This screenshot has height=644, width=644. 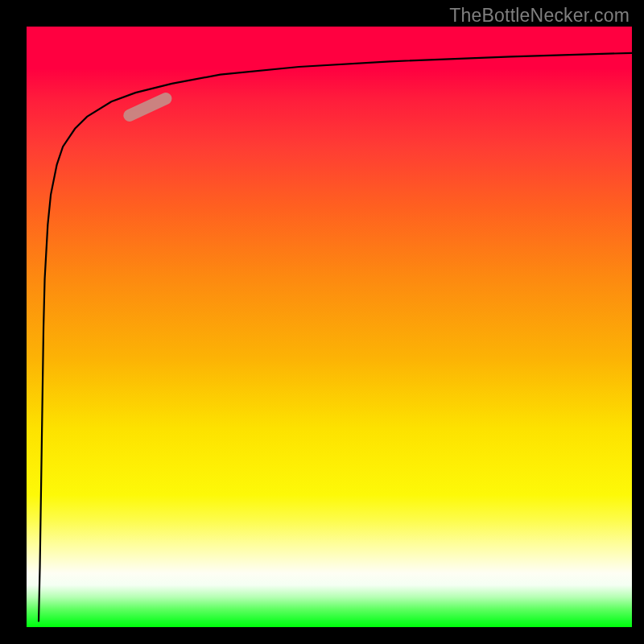 I want to click on watermark-text: TheBottleNecker.com, so click(x=539, y=16).